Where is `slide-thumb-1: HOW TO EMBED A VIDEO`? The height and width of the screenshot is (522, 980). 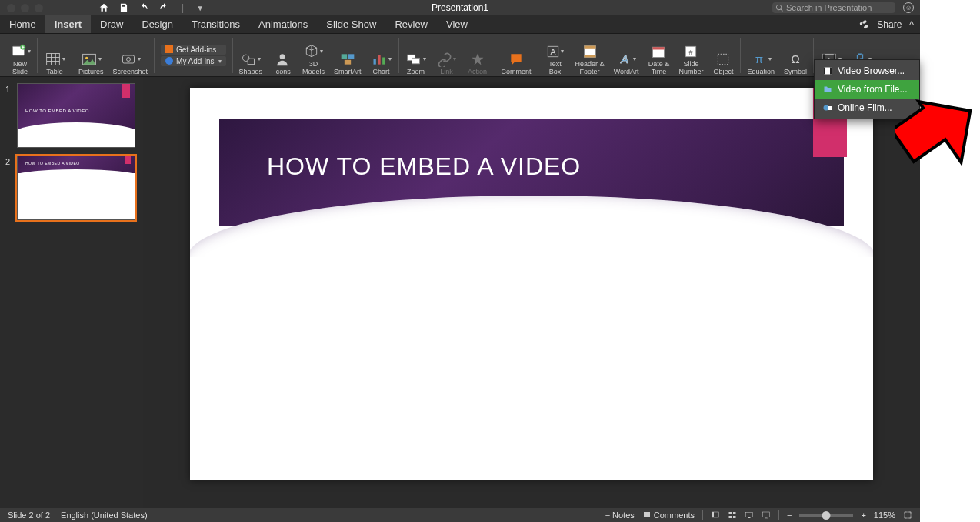
slide-thumb-1: HOW TO EMBED A VIDEO is located at coordinates (76, 115).